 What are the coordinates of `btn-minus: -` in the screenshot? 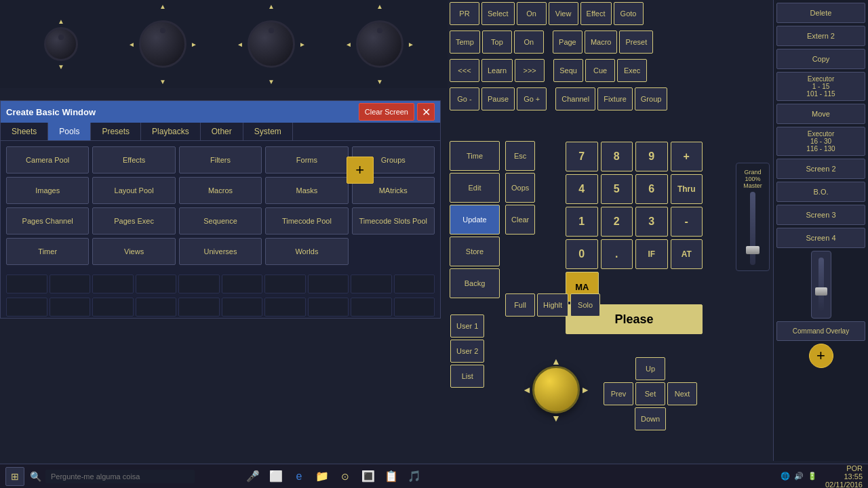 It's located at (687, 222).